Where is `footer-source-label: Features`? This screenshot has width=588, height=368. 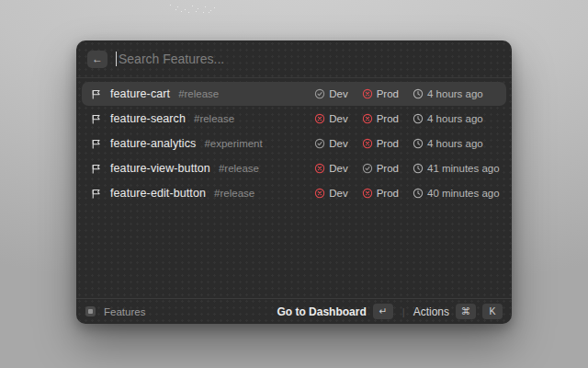 footer-source-label: Features is located at coordinates (125, 312).